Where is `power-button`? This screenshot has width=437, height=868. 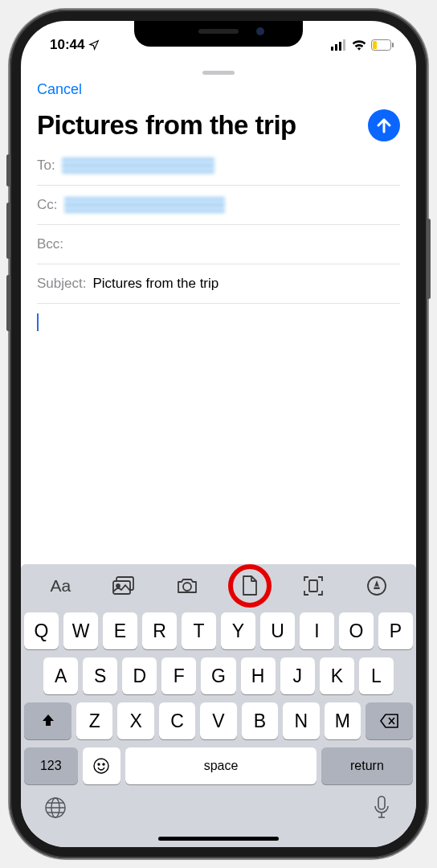 power-button is located at coordinates (429, 259).